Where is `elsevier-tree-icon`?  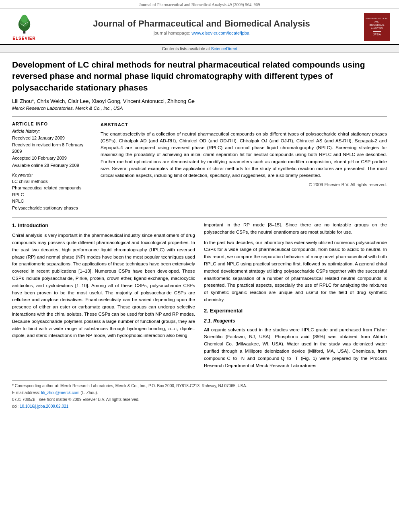
elsevier-tree-icon is located at coordinates (24, 24).